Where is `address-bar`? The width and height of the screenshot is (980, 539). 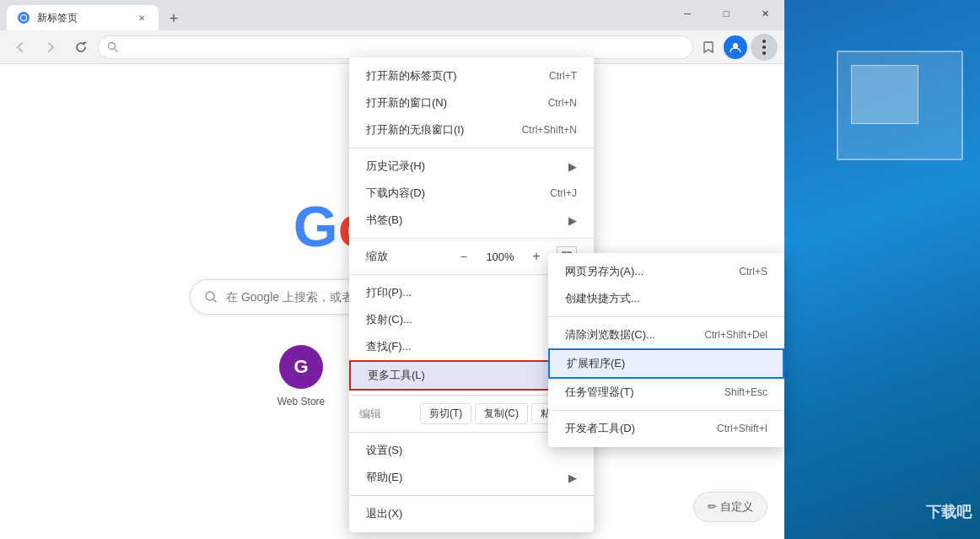 address-bar is located at coordinates (396, 47).